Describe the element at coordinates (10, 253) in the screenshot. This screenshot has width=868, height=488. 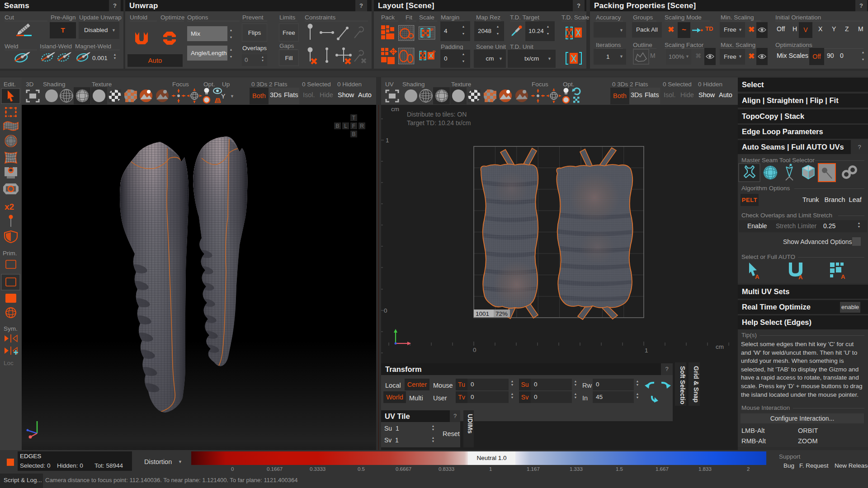
I see `svg-text: Prim.` at that location.